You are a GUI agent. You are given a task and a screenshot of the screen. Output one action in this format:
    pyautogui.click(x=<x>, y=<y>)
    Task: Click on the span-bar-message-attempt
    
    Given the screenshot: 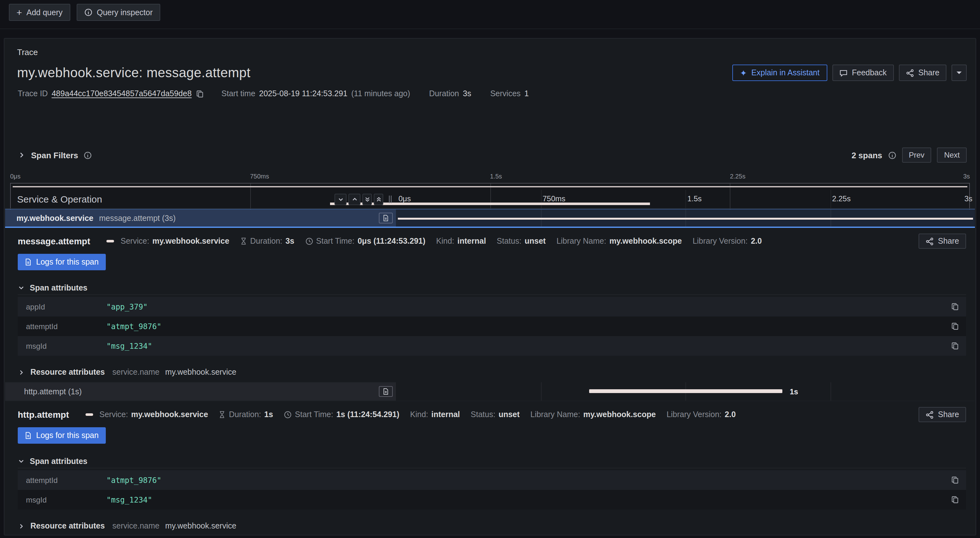 What is the action you would take?
    pyautogui.click(x=686, y=219)
    